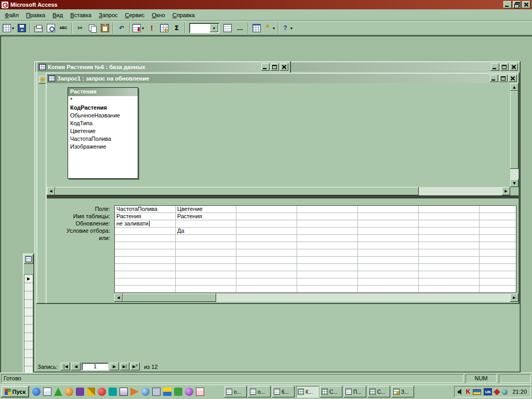  I want to click on print-button, so click(38, 28).